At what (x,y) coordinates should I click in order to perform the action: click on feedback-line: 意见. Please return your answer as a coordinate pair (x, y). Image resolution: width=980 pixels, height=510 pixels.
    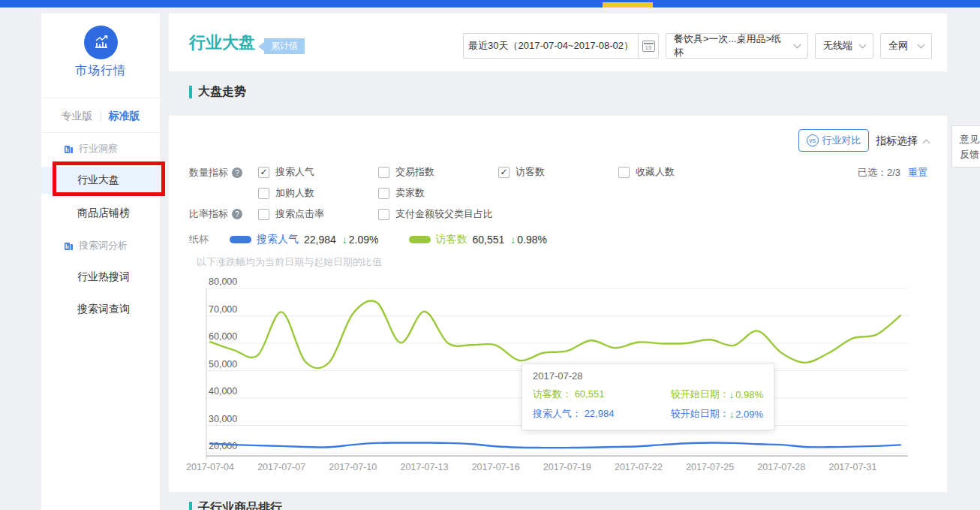
    Looking at the image, I should click on (969, 140).